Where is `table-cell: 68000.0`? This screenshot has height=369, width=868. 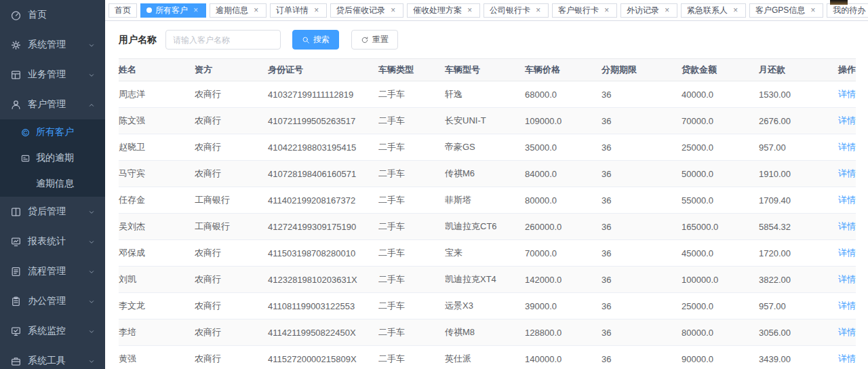
table-cell: 68000.0 is located at coordinates (563, 95).